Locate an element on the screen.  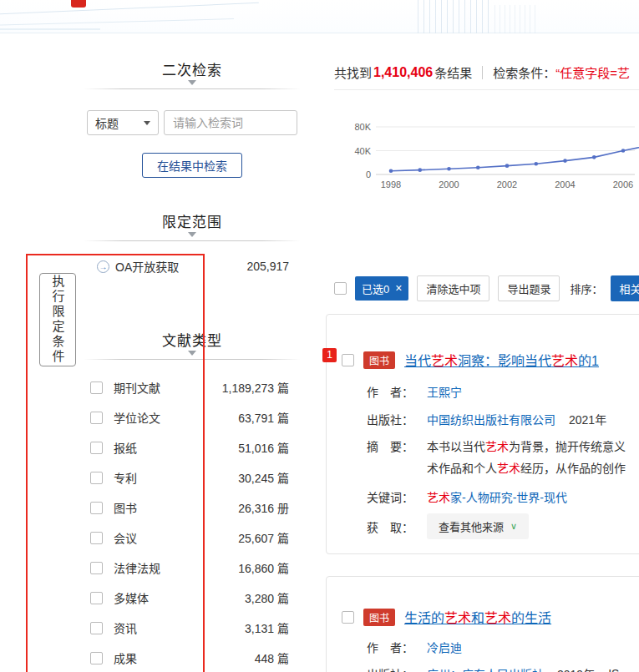
doc-type-count: 30,245 篇 is located at coordinates (264, 477).